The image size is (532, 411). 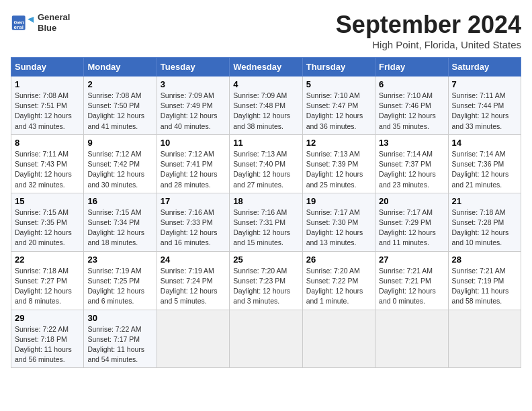 What do you see at coordinates (485, 259) in the screenshot?
I see `day-number: 28` at bounding box center [485, 259].